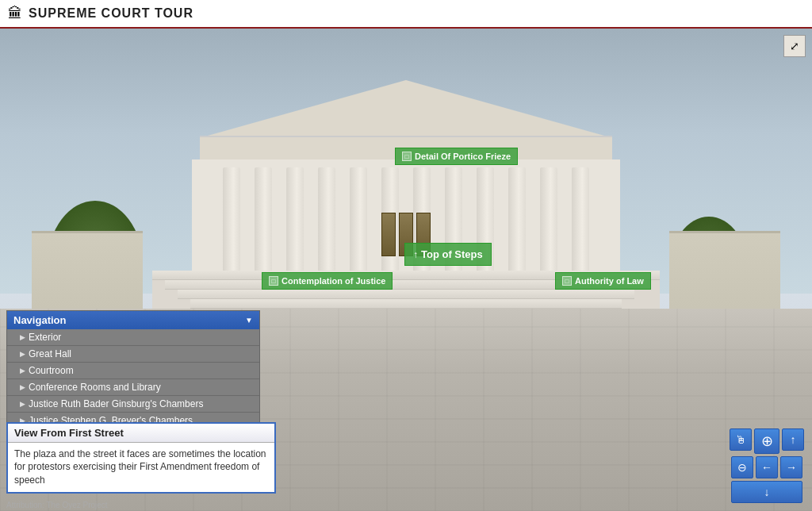  I want to click on pediment, so click(406, 108).